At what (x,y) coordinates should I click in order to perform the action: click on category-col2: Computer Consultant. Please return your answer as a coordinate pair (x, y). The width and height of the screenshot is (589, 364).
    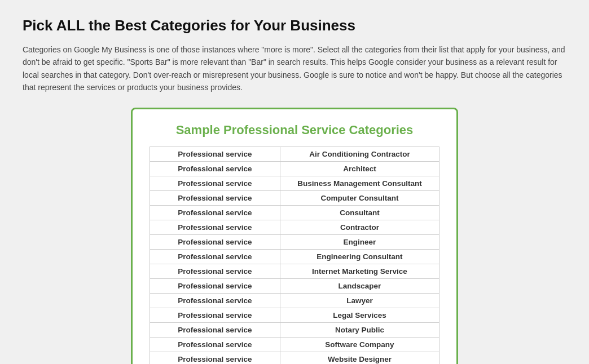
    Looking at the image, I should click on (359, 198).